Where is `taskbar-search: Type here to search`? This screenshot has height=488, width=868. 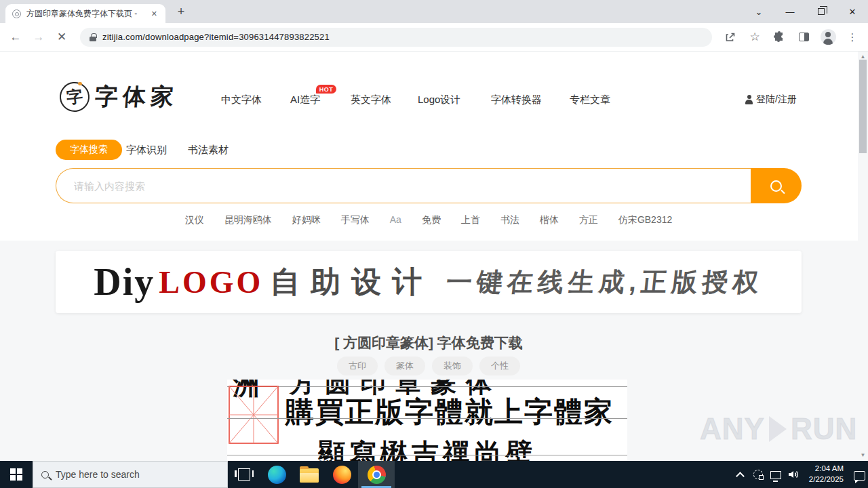
taskbar-search: Type here to search is located at coordinates (130, 474).